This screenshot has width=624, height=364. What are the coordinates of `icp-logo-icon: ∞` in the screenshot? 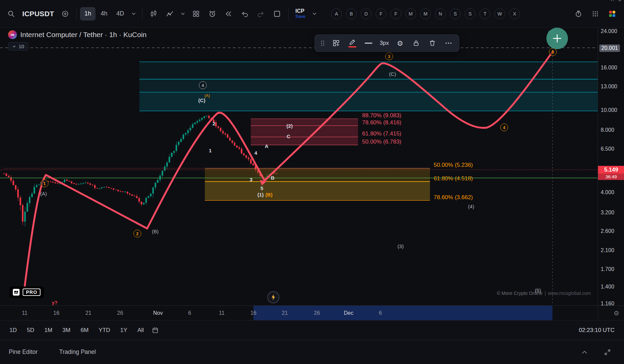 It's located at (12, 35).